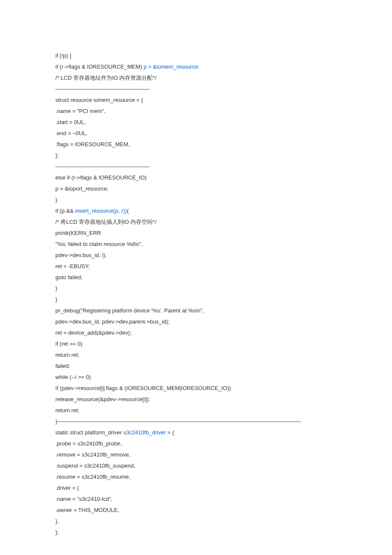 The image size is (392, 555). What do you see at coordinates (196, 222) in the screenshot?
I see `code-line: /* 将LCD 寄存器地址插入到IO 内存空间*/` at bounding box center [196, 222].